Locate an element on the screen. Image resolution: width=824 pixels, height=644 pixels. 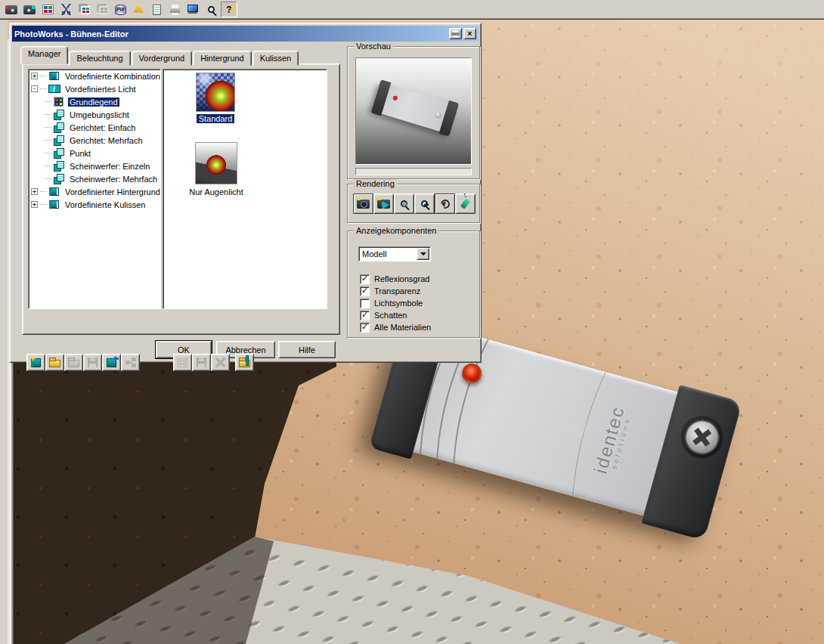
tree-item-label: Vordefinierte Kombinationen is located at coordinates (112, 76).